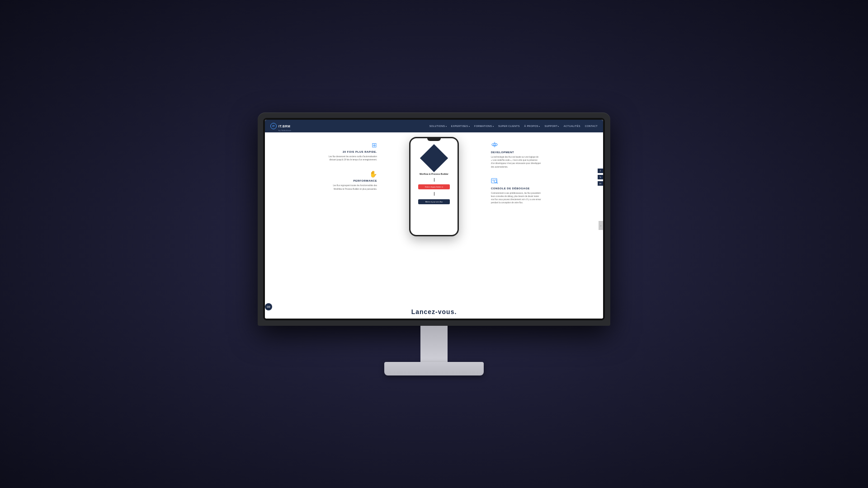 Image resolution: width=868 pixels, height=488 pixels. Describe the element at coordinates (434, 369) in the screenshot. I see `monitor-base` at that location.